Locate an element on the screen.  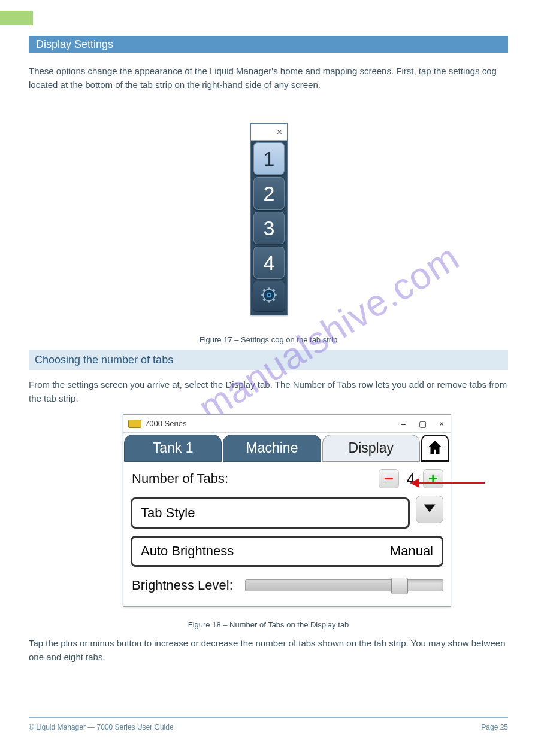
close-button: × is located at coordinates (442, 424).